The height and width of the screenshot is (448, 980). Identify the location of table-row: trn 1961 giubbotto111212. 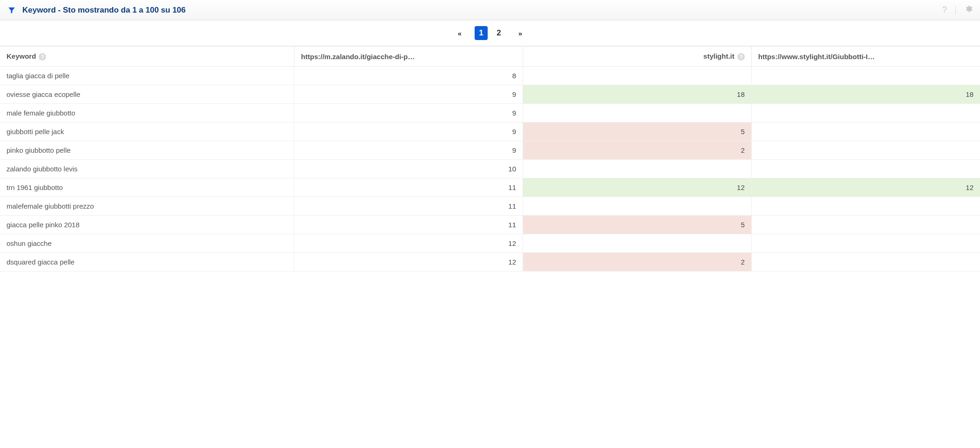
(490, 188).